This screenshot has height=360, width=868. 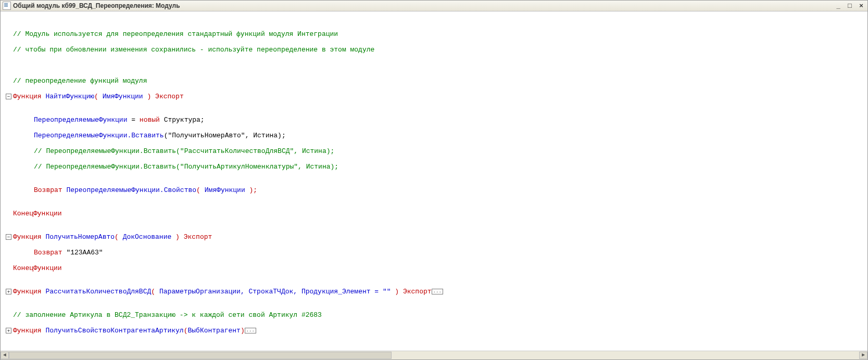 I want to click on maximize-button: □, so click(x=850, y=6).